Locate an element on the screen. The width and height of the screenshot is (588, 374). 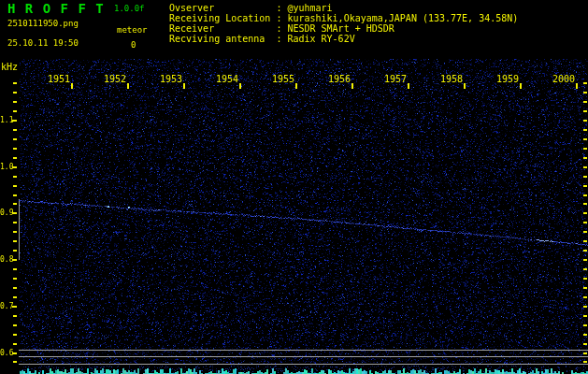
time-tick-label: 1955 is located at coordinates (283, 79).